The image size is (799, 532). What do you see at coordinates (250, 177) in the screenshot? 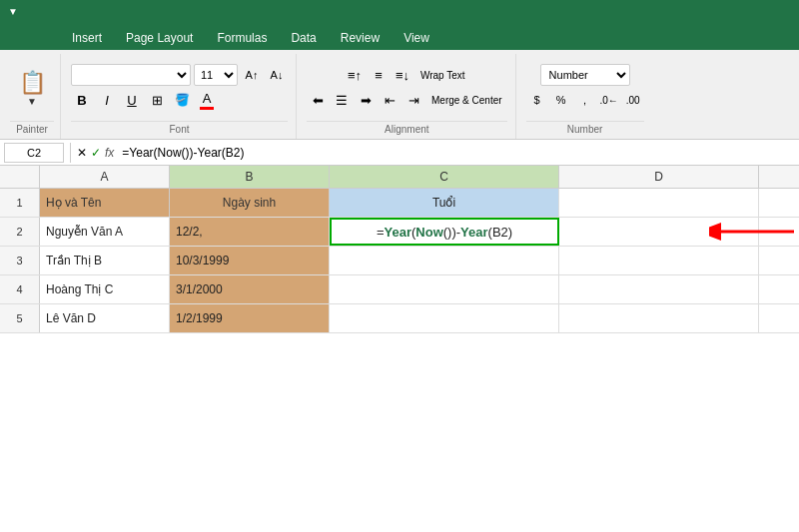
I see `col-header-b: B` at bounding box center [250, 177].